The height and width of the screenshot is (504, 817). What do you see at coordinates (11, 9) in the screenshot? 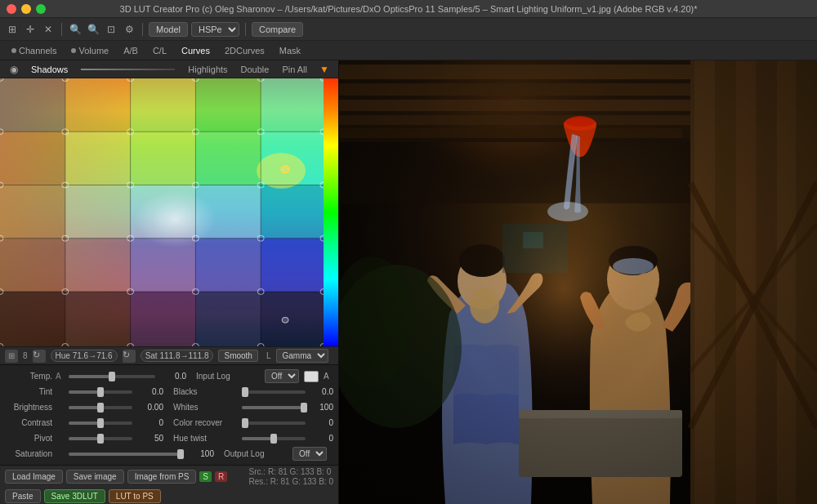
I see `close-button` at bounding box center [11, 9].